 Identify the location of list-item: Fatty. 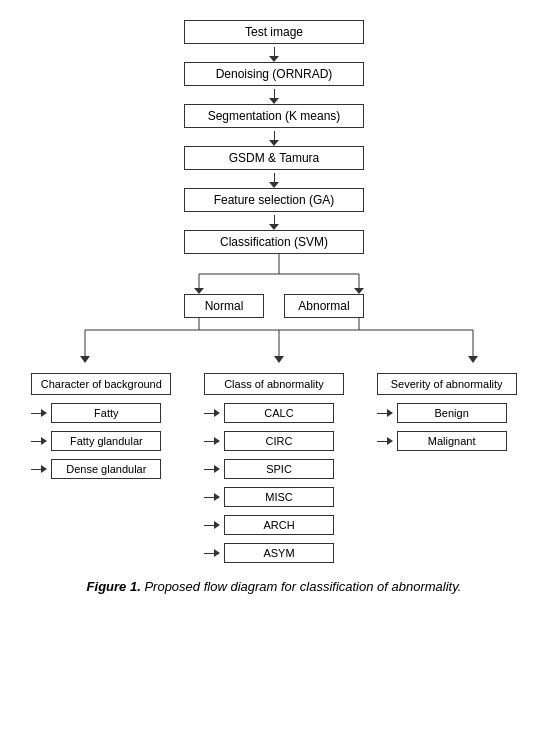
(96, 413).